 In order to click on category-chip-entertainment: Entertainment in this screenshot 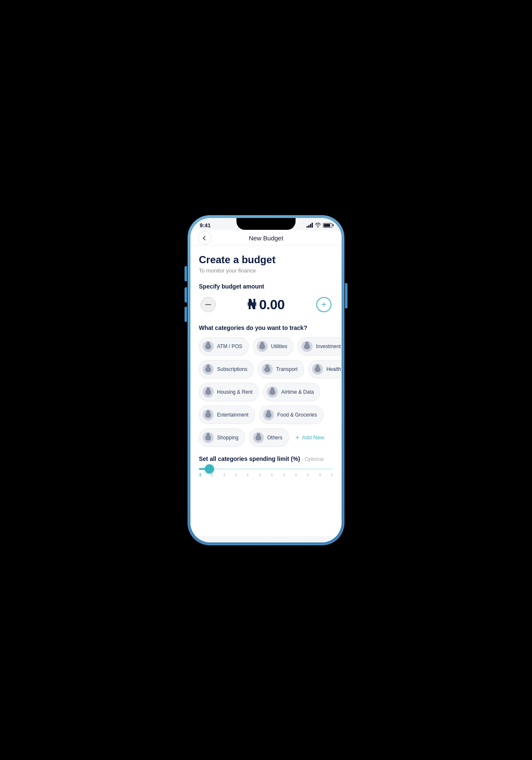, I will do `click(227, 415)`.